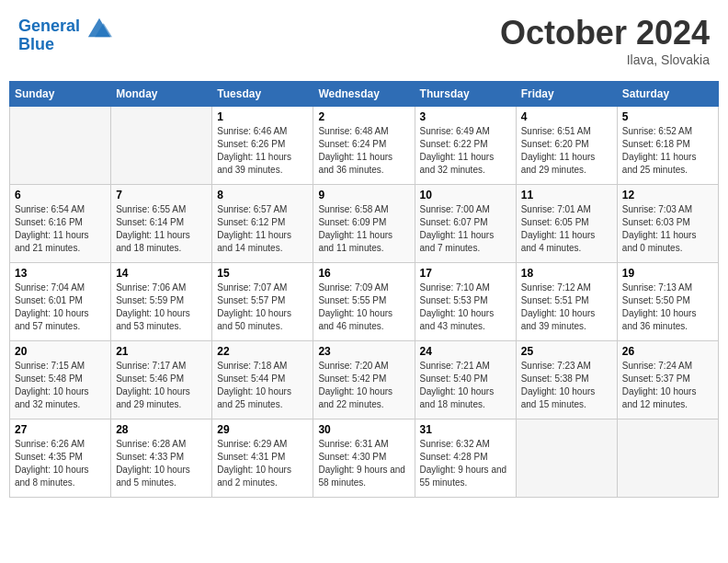  What do you see at coordinates (566, 273) in the screenshot?
I see `day-number: 18` at bounding box center [566, 273].